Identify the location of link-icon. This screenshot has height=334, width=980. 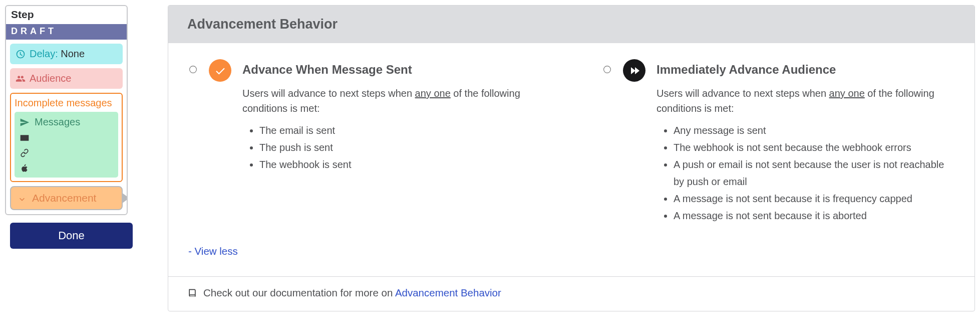
(25, 153).